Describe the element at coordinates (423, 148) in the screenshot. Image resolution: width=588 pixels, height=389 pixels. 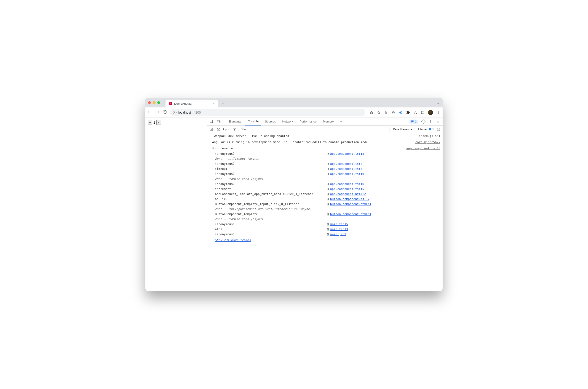
I see `trace-source-link: app.component.ts:18` at that location.